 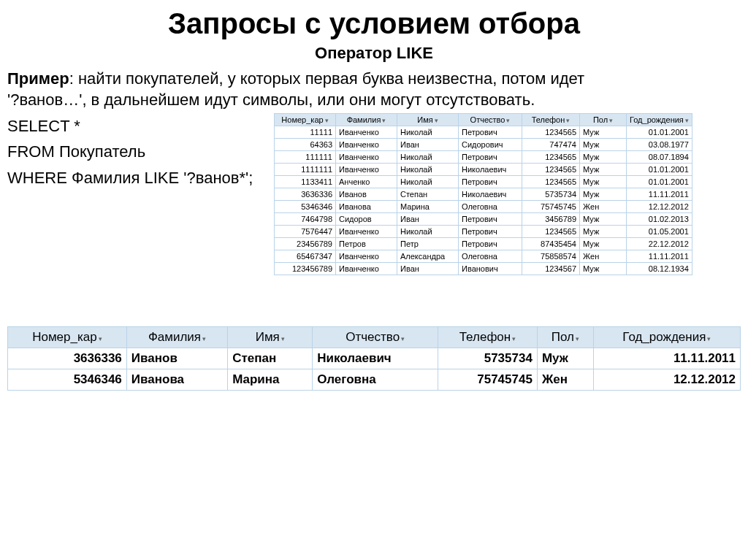 What do you see at coordinates (484, 145) in the screenshot?
I see `table-row: 64363ИванченкоИванСидорович747474Муж03.0…` at bounding box center [484, 145].